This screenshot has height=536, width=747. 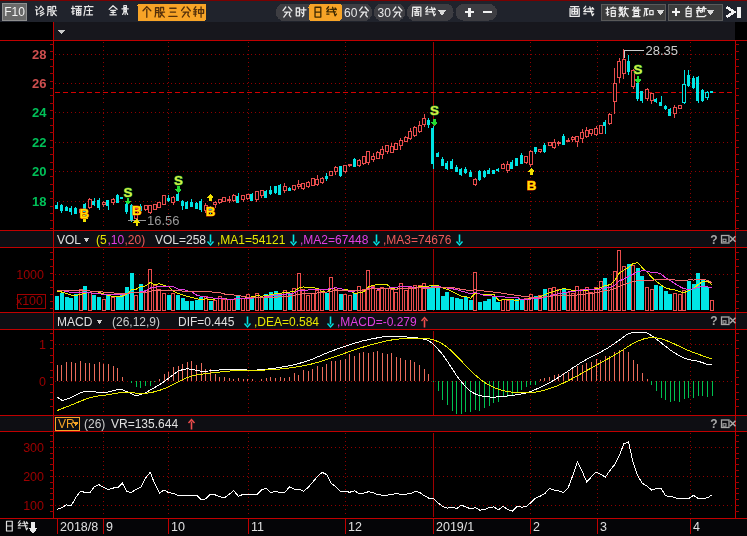 What do you see at coordinates (39, 172) in the screenshot?
I see `svg-text: 20` at bounding box center [39, 172].